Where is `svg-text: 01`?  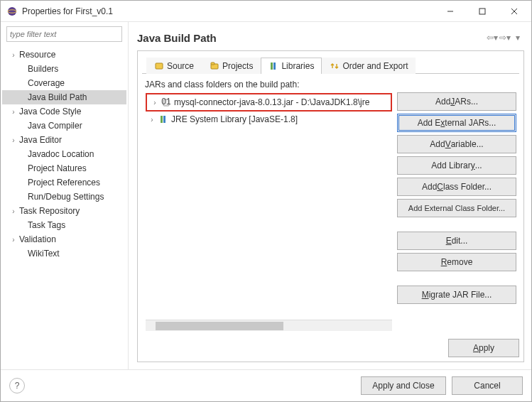
svg-text: 01 is located at coordinates (166, 102).